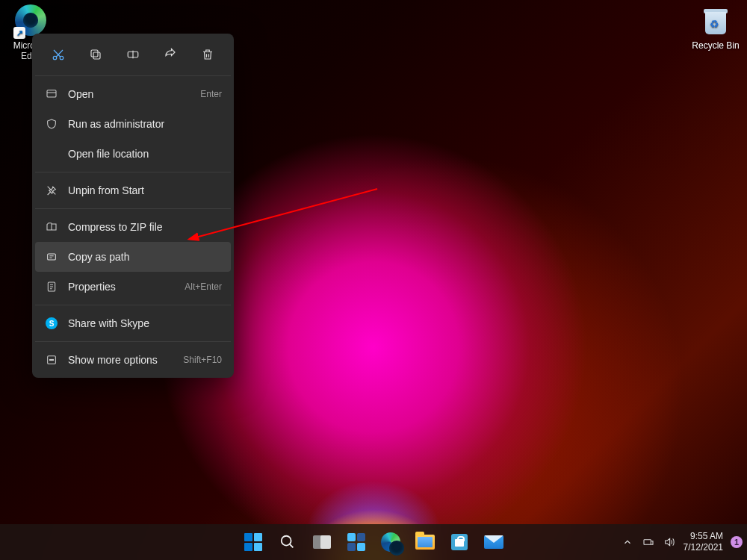 The height and width of the screenshot is (560, 747). I want to click on menu-item-properties: Properties Alt+Enter, so click(133, 287).